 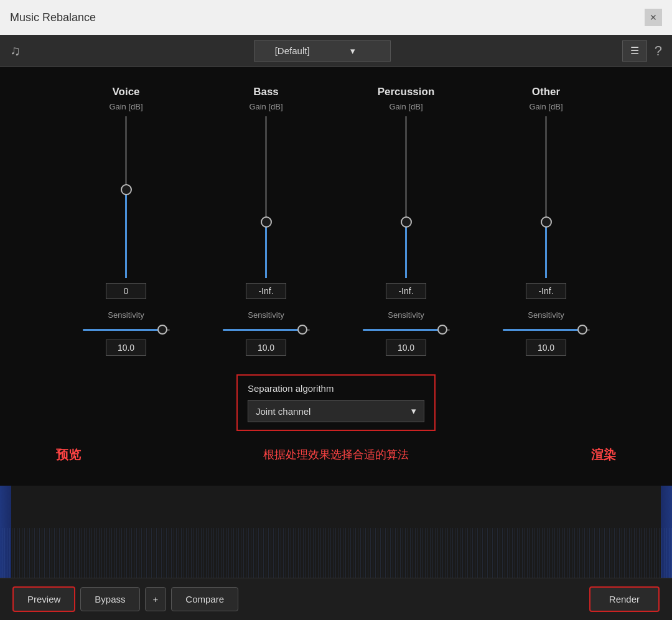 What do you see at coordinates (406, 315) in the screenshot?
I see `sensitivity-label-2: Sensitivity` at bounding box center [406, 315].